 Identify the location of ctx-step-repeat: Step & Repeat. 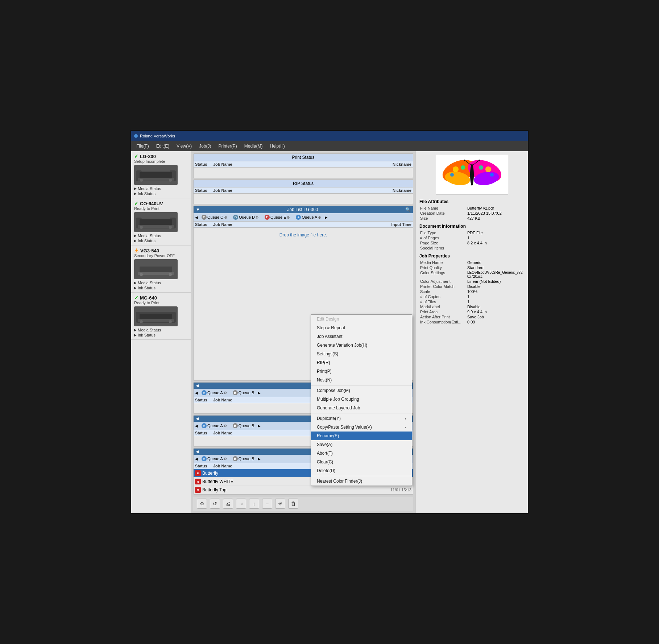
(361, 328).